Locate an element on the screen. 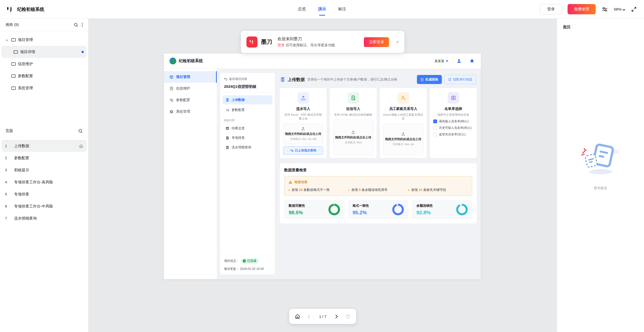  project-title: 2024Q1信贷部初核 is located at coordinates (247, 87).